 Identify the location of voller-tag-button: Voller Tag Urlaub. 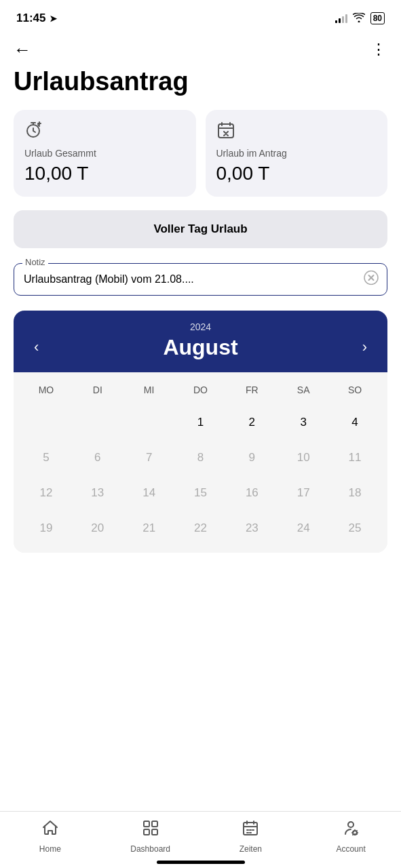
(201, 229).